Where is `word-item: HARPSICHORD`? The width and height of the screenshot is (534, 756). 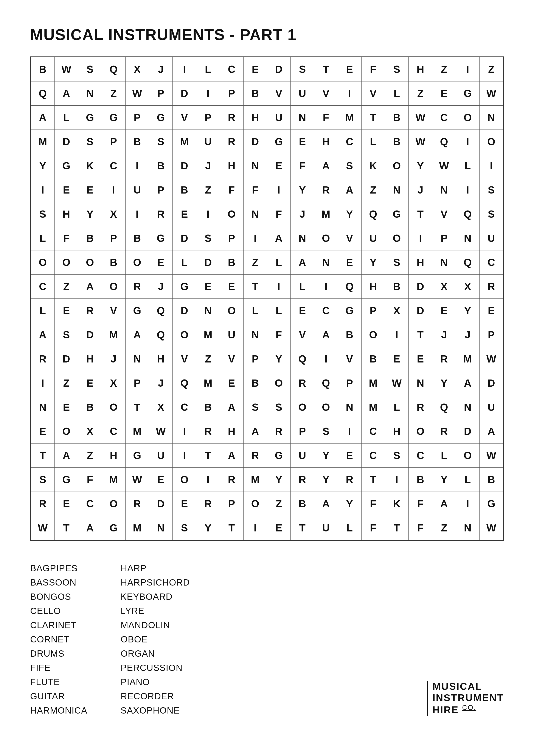 word-item: HARPSICHORD is located at coordinates (166, 582).